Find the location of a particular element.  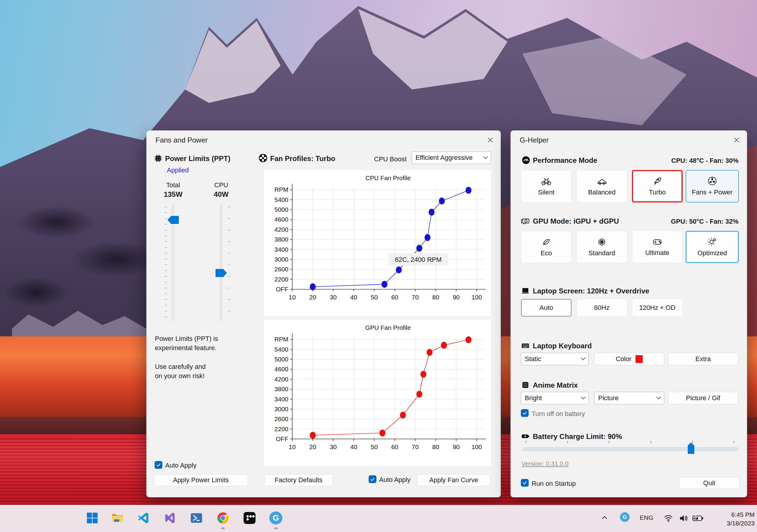

run-on-startup-checkbox is located at coordinates (525, 483).